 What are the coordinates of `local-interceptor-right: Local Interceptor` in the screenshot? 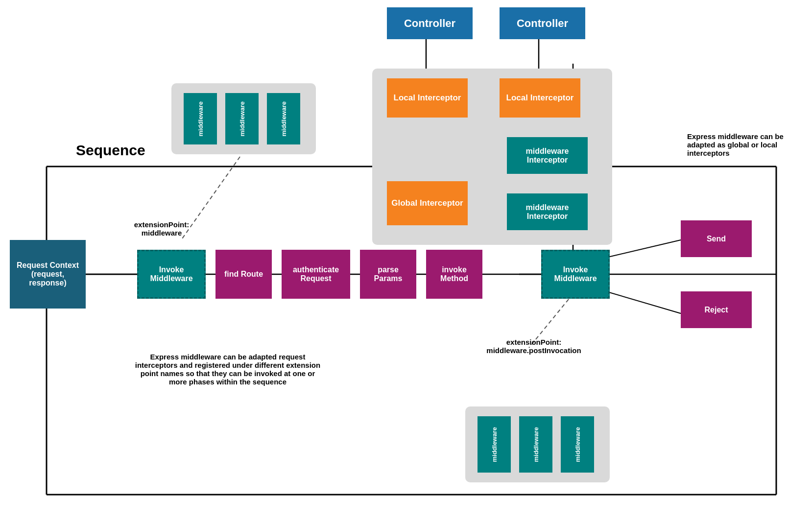 It's located at (540, 98).